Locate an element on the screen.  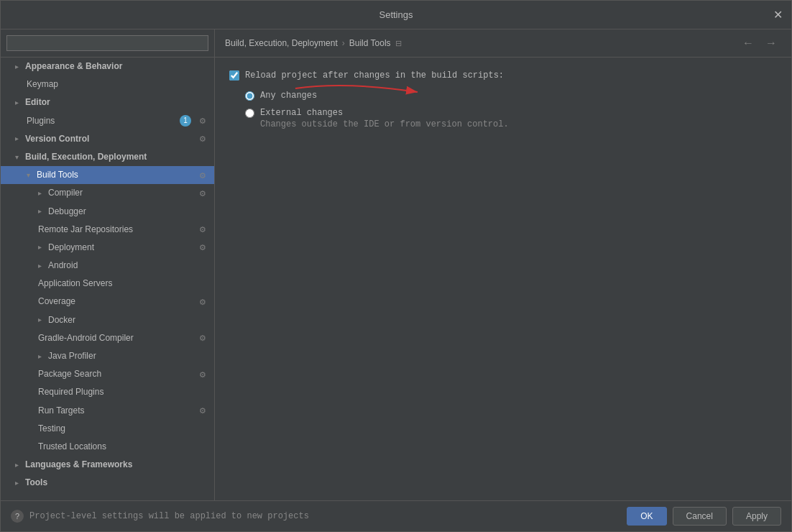
sidebar-label-deployment: Deployment is located at coordinates (121, 247).